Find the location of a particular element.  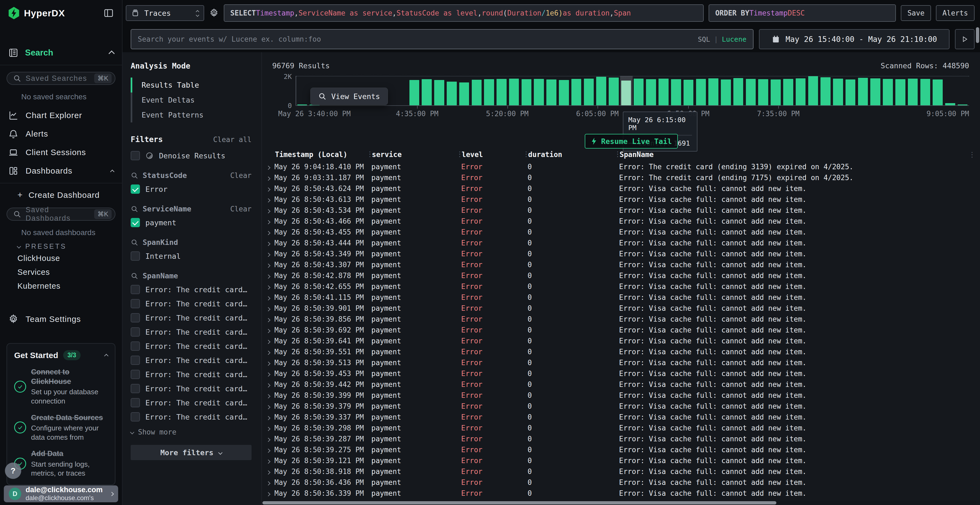

table-row: May 26 8:50:43.349 PM payment Error 0 Er… is located at coordinates (621, 254).